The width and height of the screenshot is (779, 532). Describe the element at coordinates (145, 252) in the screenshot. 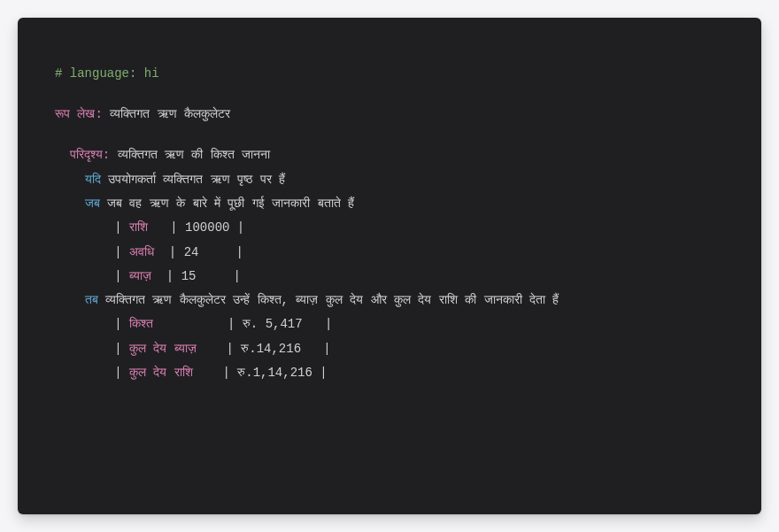

I see `cell-name: अवधि` at that location.